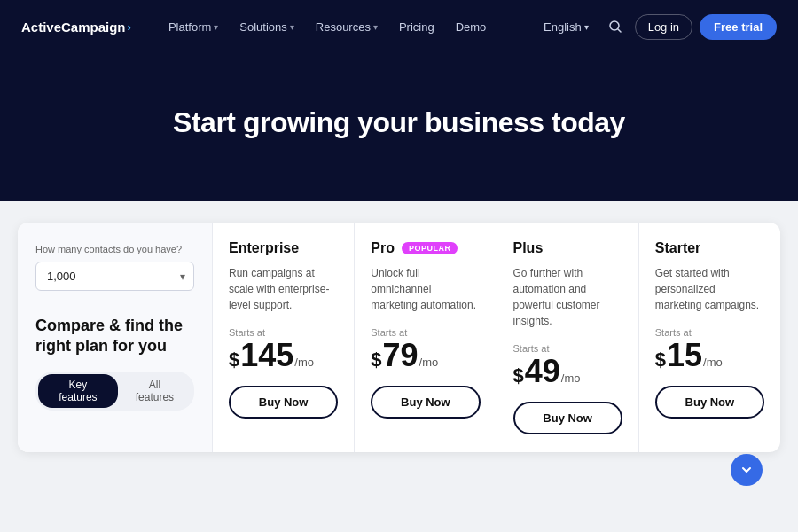 The image size is (798, 532). Describe the element at coordinates (430, 248) in the screenshot. I see `popular-badge: Popular` at that location.